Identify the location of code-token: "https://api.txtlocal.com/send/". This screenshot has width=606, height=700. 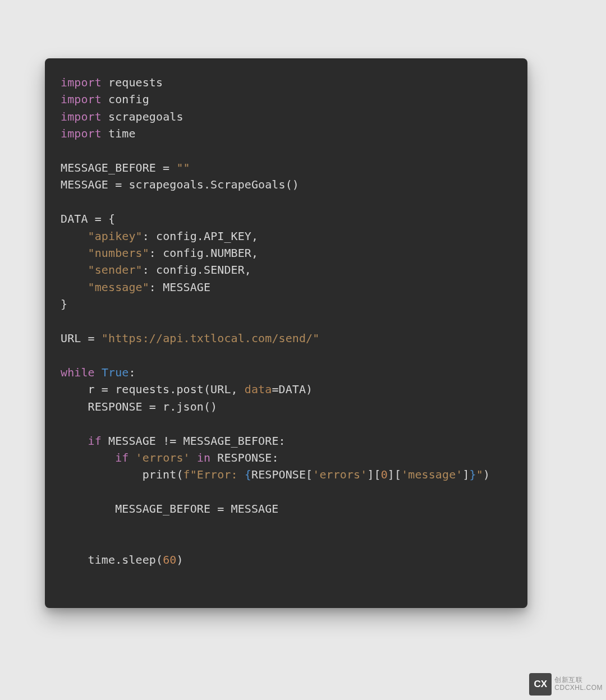
(211, 338).